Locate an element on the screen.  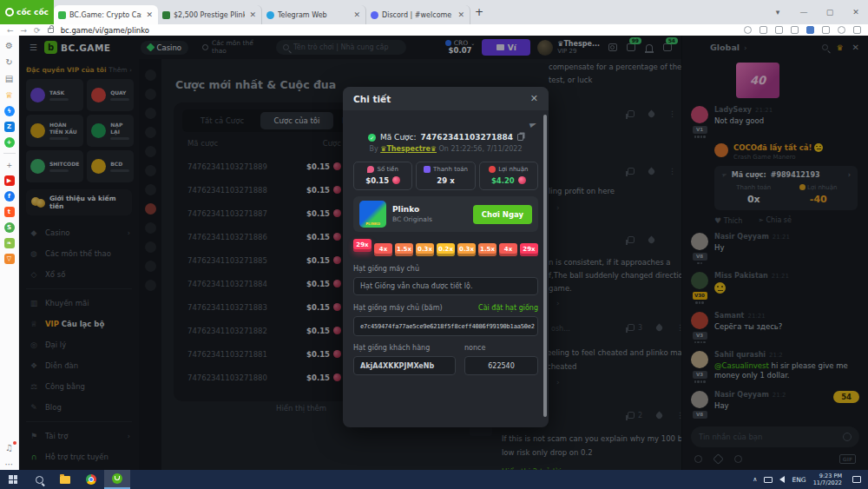
sidebar-item-fairness: ⚖Công bằng is located at coordinates (79, 387).